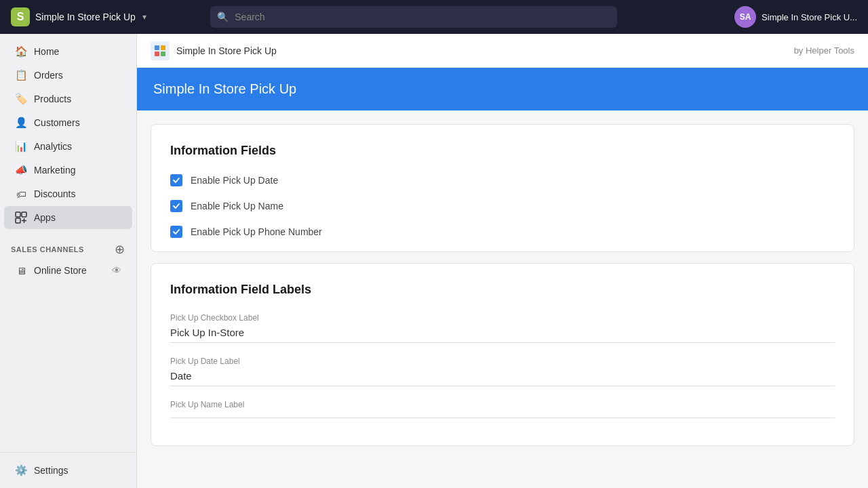  What do you see at coordinates (225, 89) in the screenshot?
I see `app-header-title: Simple In Store Pick Up` at bounding box center [225, 89].